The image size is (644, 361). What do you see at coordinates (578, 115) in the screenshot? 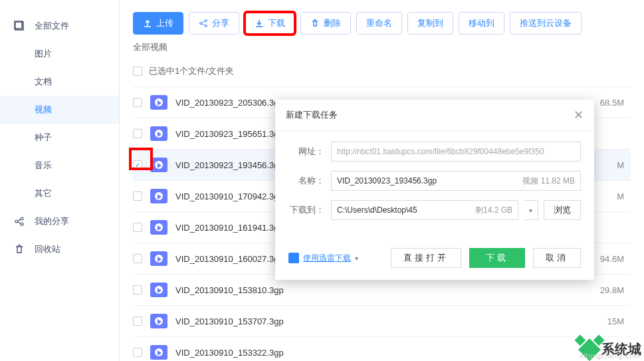
I see `close-icon: ✕` at bounding box center [578, 115].